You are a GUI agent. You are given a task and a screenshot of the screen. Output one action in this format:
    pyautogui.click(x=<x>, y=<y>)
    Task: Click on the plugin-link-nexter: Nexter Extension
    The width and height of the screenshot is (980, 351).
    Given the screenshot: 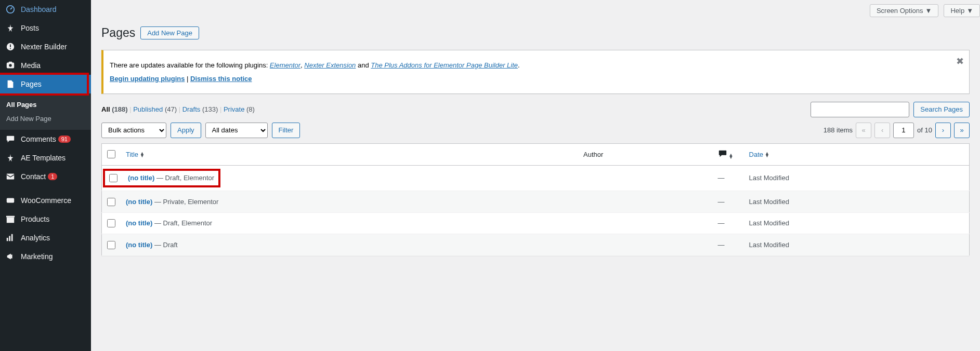 What is the action you would take?
    pyautogui.click(x=330, y=65)
    